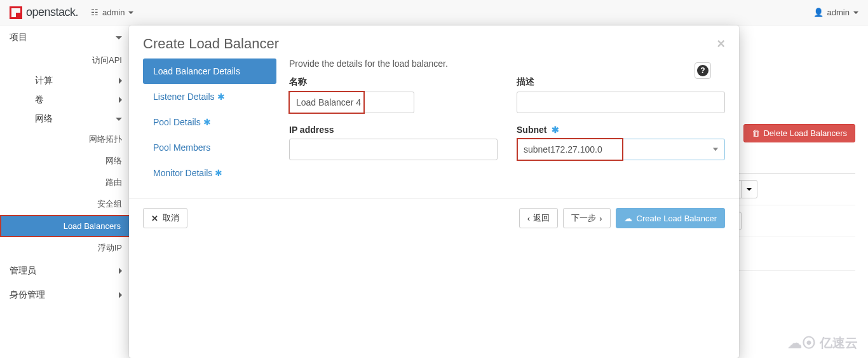  What do you see at coordinates (184, 97) in the screenshot?
I see `step-label: Listener Details` at bounding box center [184, 97].